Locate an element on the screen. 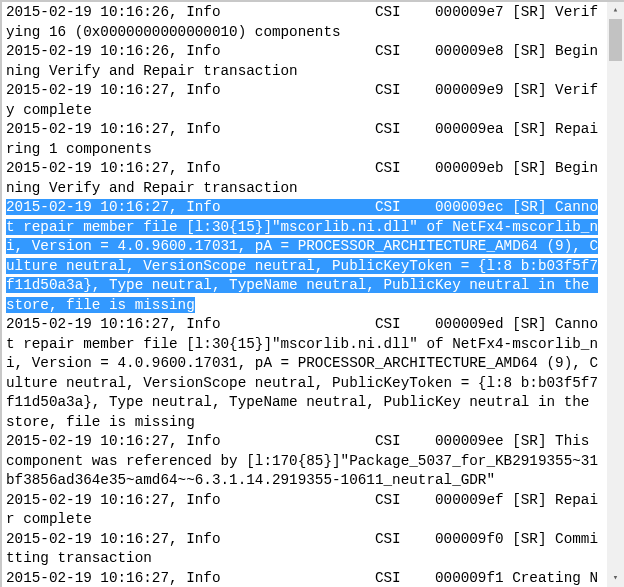 Image resolution: width=624 pixels, height=587 pixels. log-line: 2015-02-19 10:16:27, Info CSI 000009f0 [… is located at coordinates (302, 549).